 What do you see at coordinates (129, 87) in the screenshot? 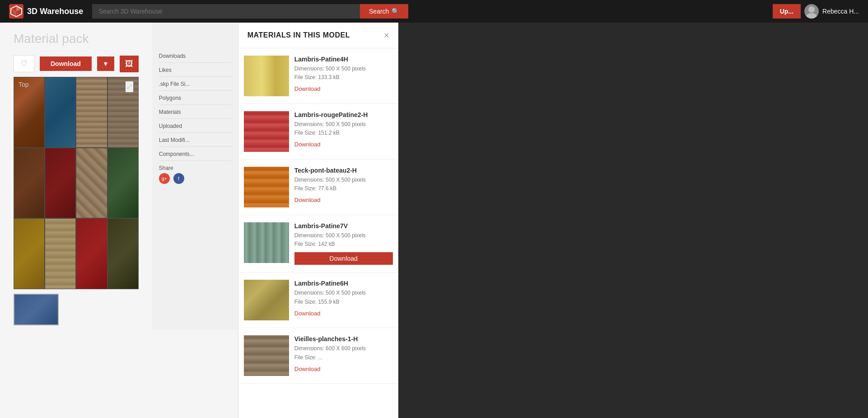
I see `expand-button: ⤢` at bounding box center [129, 87].